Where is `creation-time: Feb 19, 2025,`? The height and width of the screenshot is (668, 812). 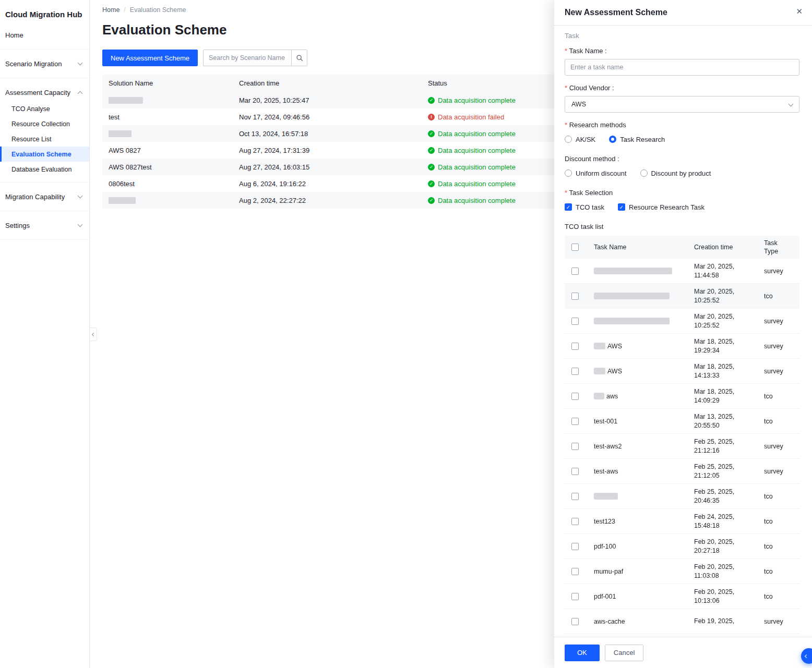 creation-time: Feb 19, 2025, is located at coordinates (721, 622).